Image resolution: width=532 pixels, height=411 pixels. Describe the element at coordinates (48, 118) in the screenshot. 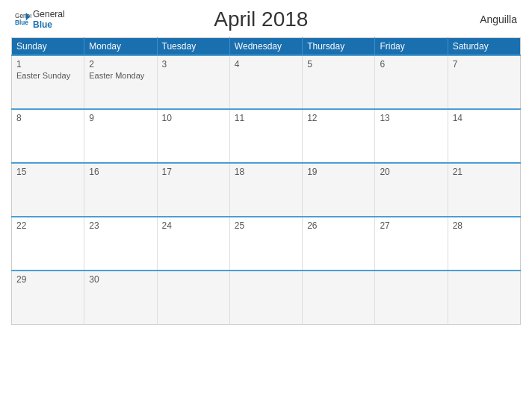

I see `day-number: 8` at that location.